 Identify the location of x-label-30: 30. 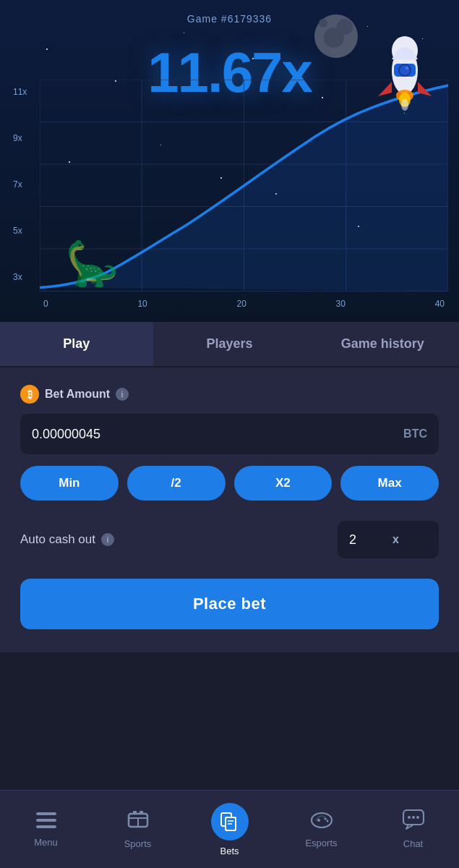
(341, 304).